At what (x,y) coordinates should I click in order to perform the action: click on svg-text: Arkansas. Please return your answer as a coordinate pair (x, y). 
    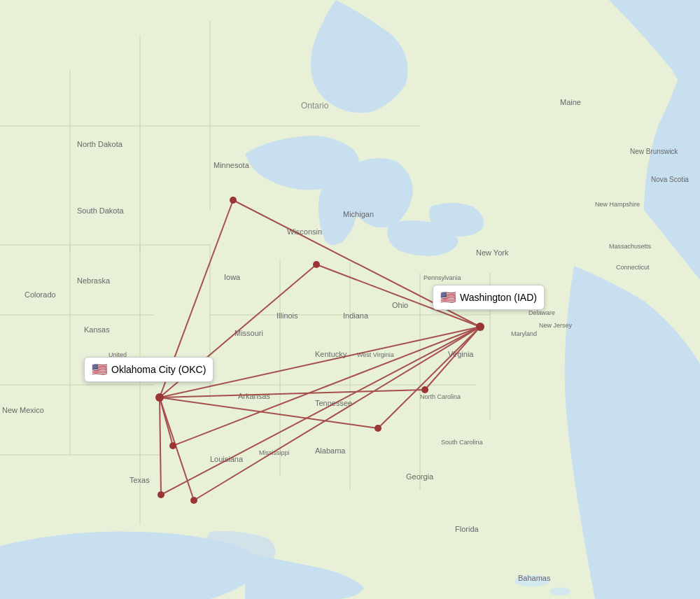
    Looking at the image, I should click on (254, 396).